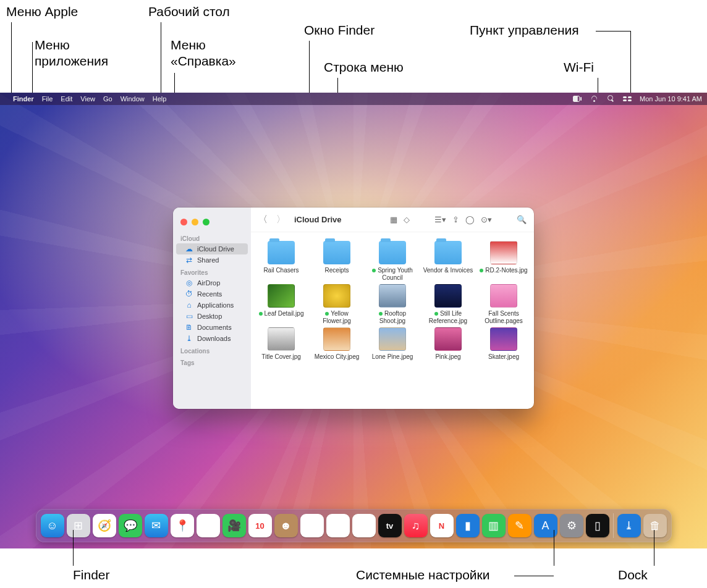  I want to click on minimize-button, so click(195, 222).